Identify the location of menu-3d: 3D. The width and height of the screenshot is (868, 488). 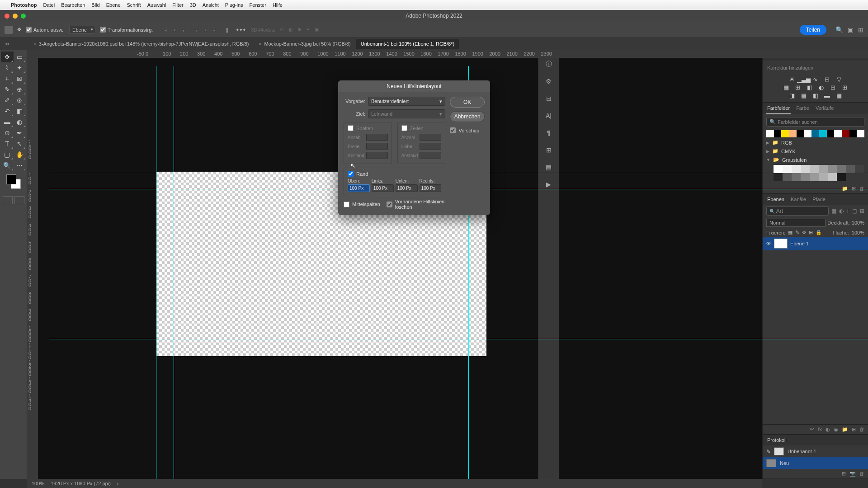
(193, 5).